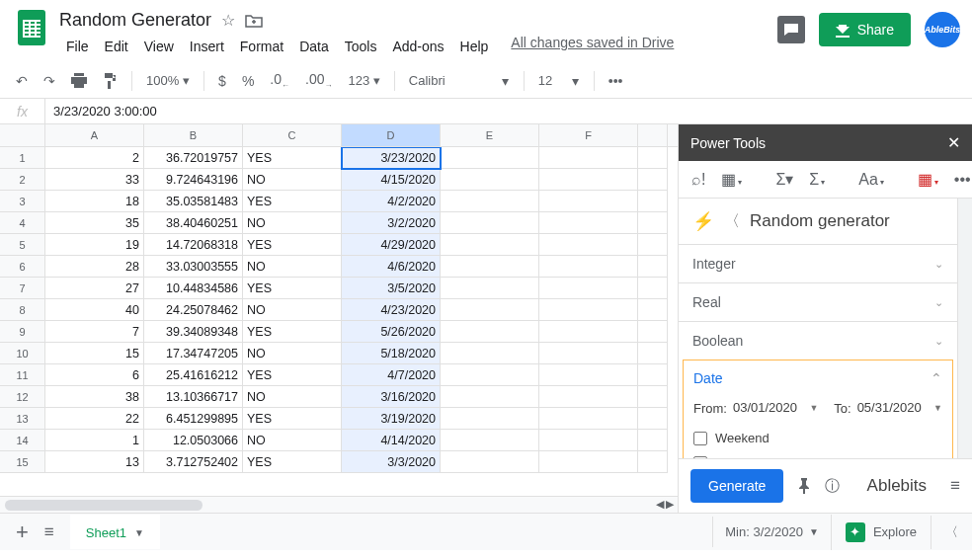 The width and height of the screenshot is (972, 560). Describe the element at coordinates (194, 158) in the screenshot. I see `cell: 36.72019757` at that location.